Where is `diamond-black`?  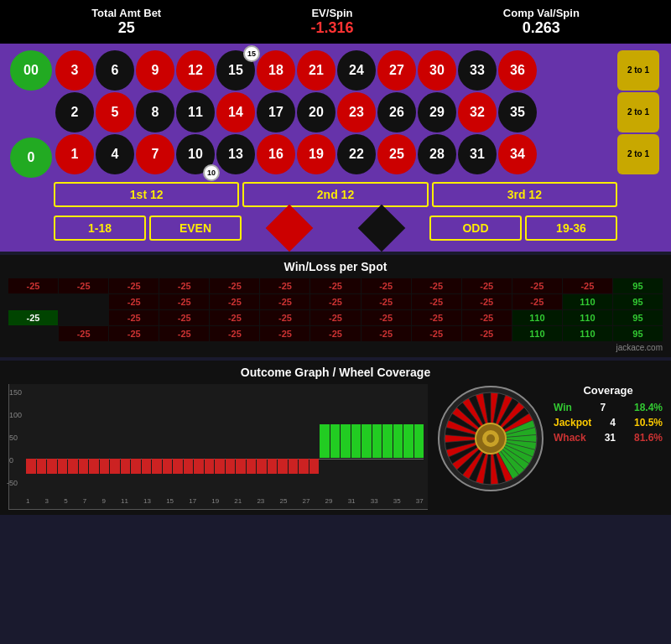
diamond-black is located at coordinates (382, 228).